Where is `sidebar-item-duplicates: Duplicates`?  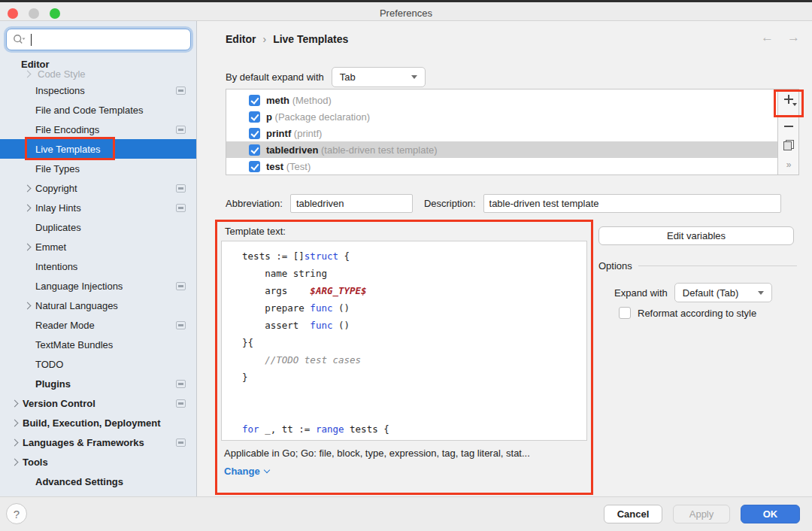
sidebar-item-duplicates: Duplicates is located at coordinates (98, 227).